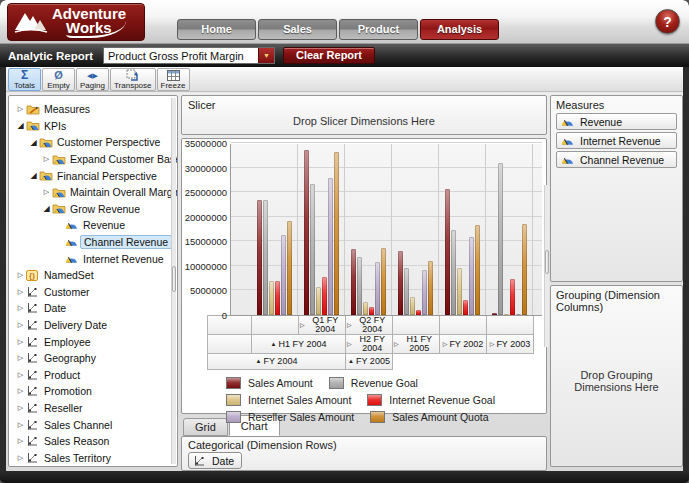 This screenshot has width=689, height=483. What do you see at coordinates (416, 344) in the screenshot?
I see `axis-cell-h1-fy-2005: ▷H1 FY 2005` at bounding box center [416, 344].